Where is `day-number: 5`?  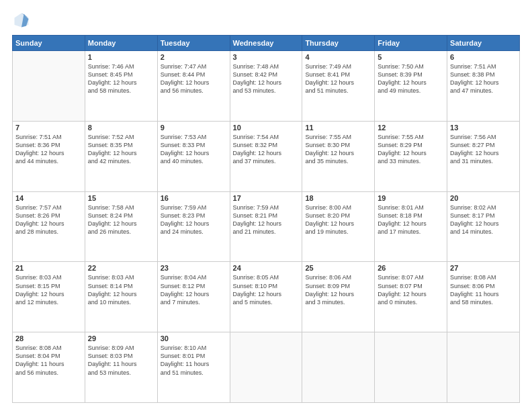
day-number: 5 is located at coordinates (411, 57).